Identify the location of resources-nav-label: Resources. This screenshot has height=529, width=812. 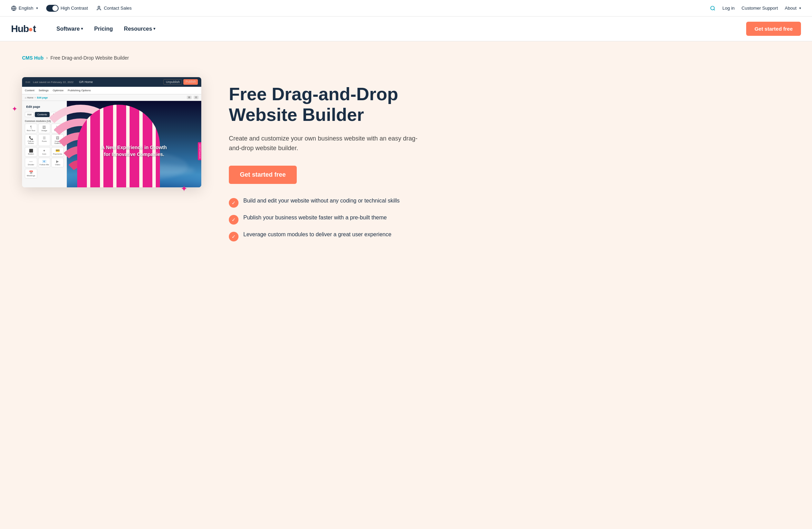
(138, 29).